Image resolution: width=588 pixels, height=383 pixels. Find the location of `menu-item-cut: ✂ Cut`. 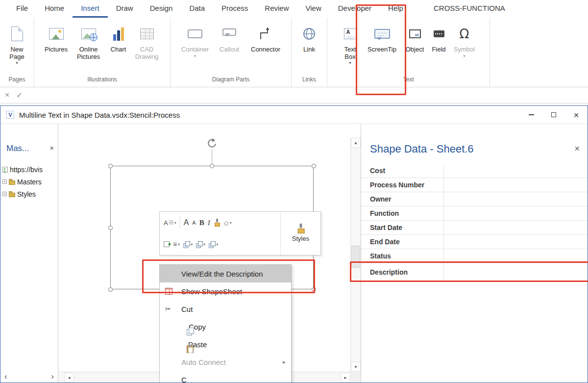

menu-item-cut: ✂ Cut is located at coordinates (225, 309).